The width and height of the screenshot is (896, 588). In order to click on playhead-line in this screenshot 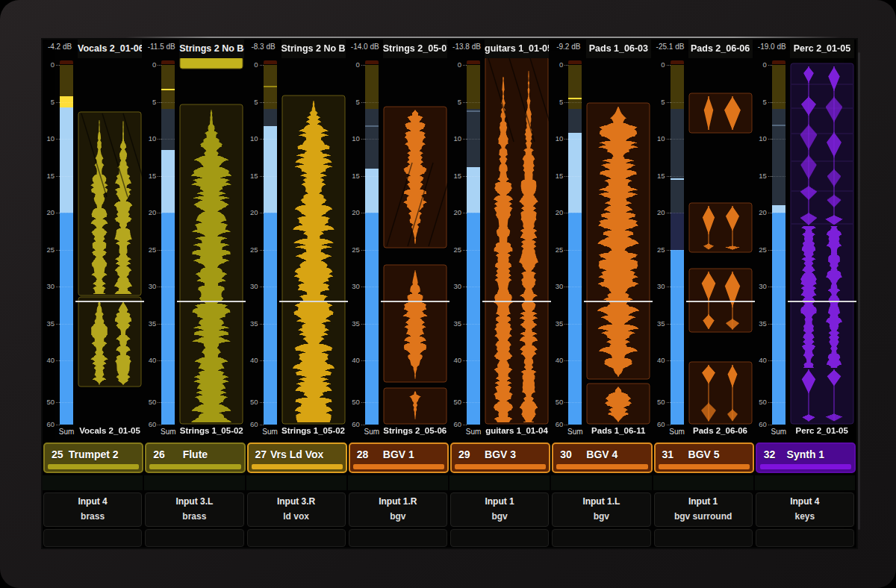, I will do `click(110, 301)`.